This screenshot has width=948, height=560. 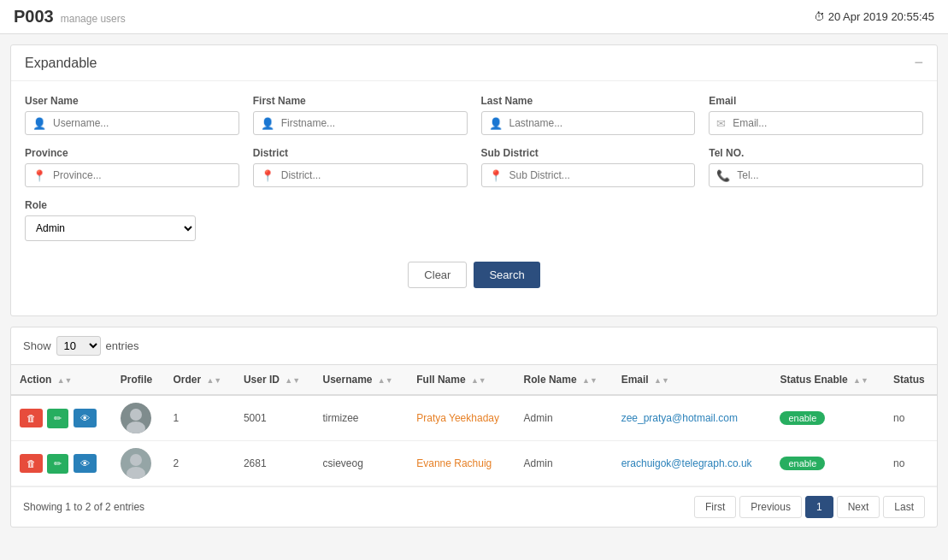 I want to click on email-label: Email, so click(x=816, y=101).